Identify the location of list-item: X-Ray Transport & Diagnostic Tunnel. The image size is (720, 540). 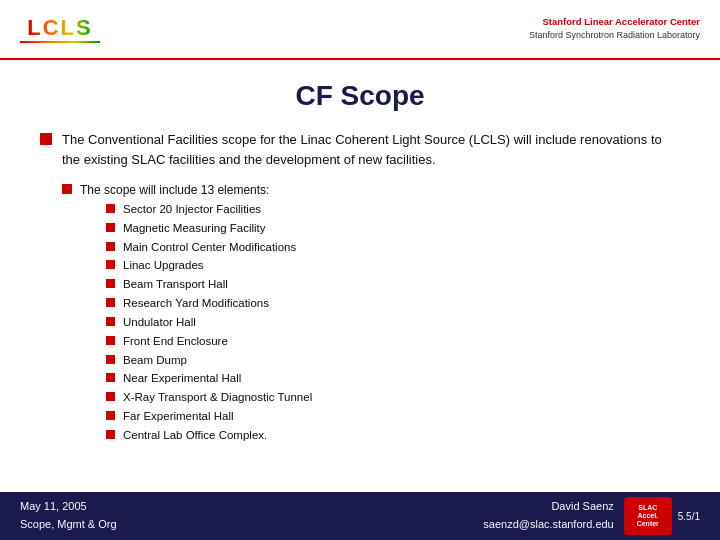
(393, 398).